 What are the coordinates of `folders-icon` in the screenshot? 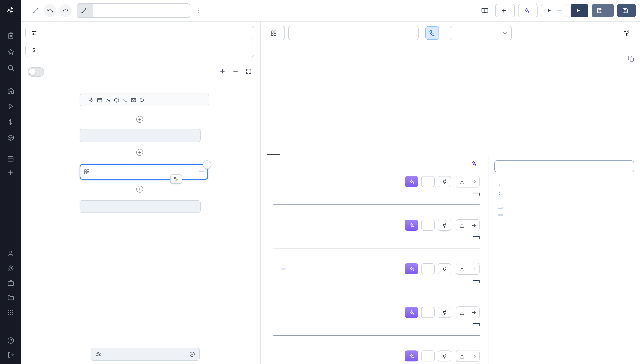 It's located at (10, 298).